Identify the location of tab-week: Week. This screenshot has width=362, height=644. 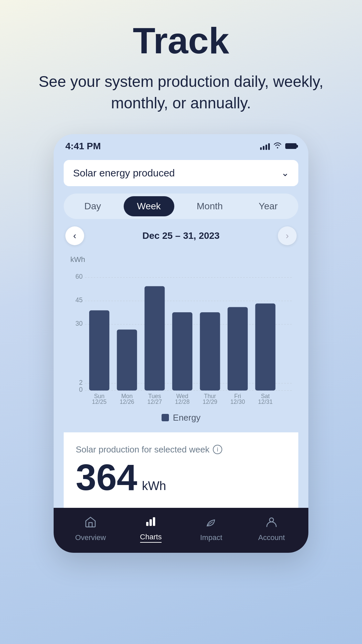
(149, 206).